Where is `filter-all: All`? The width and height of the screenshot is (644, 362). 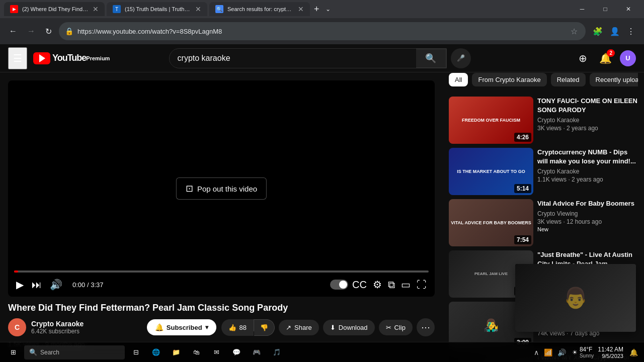
filter-all: All is located at coordinates (458, 79).